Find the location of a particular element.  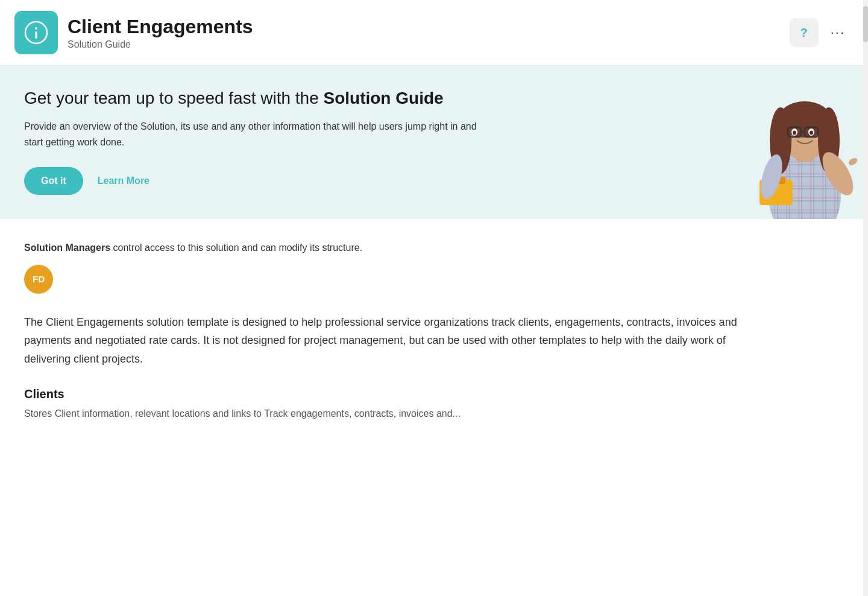

banner-content: Get your team up to speed fast with the … is located at coordinates (271, 153).